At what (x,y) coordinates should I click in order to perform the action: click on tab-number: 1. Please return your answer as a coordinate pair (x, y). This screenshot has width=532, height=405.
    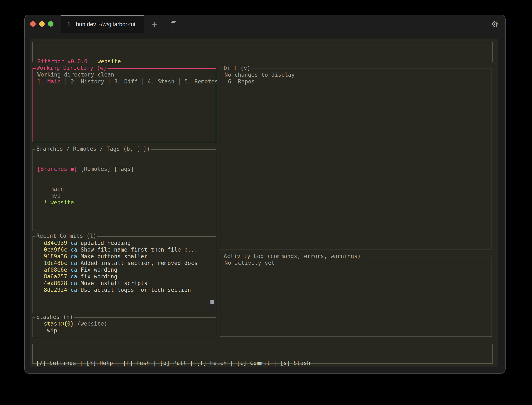
    Looking at the image, I should click on (69, 25).